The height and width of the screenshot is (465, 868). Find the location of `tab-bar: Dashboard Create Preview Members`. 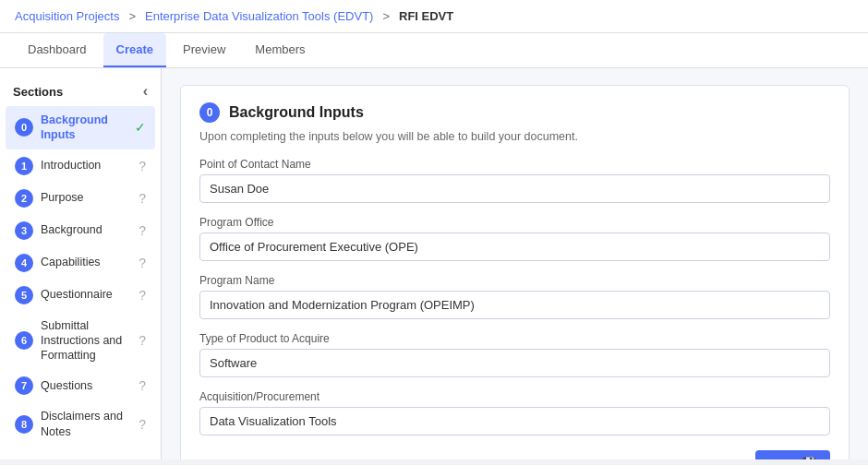

tab-bar: Dashboard Create Preview Members is located at coordinates (434, 51).